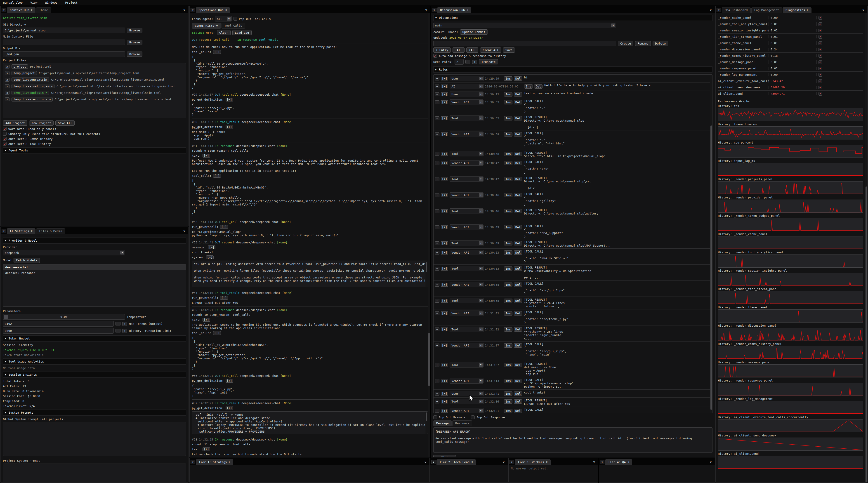 This screenshot has width=868, height=483. I want to click on rename-button: Rename, so click(643, 43).